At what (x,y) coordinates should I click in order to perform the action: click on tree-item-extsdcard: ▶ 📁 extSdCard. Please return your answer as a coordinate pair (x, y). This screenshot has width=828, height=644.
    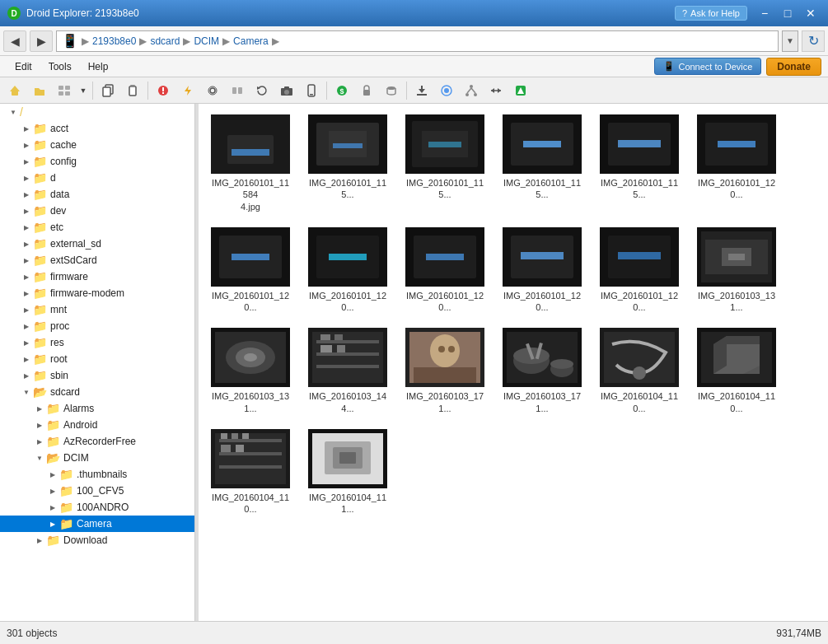
    Looking at the image, I should click on (97, 260).